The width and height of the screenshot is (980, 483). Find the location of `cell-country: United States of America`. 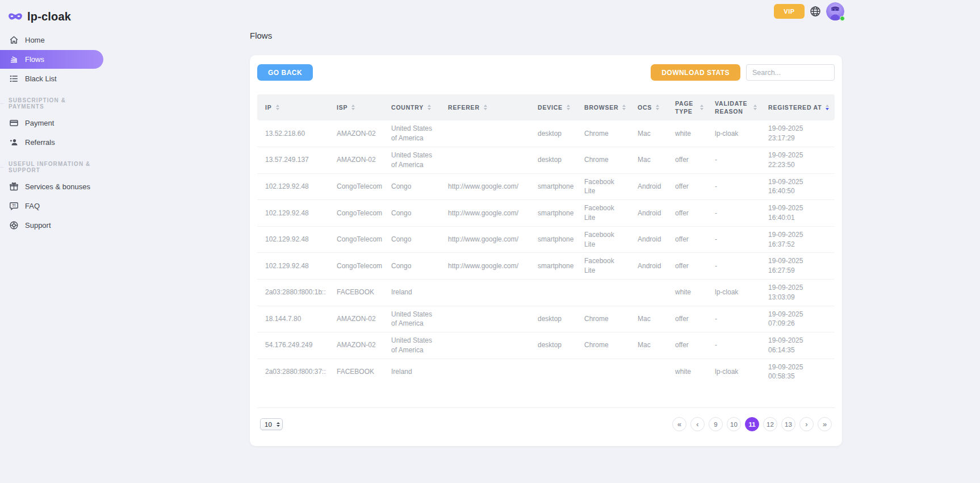

cell-country: United States of America is located at coordinates (412, 345).